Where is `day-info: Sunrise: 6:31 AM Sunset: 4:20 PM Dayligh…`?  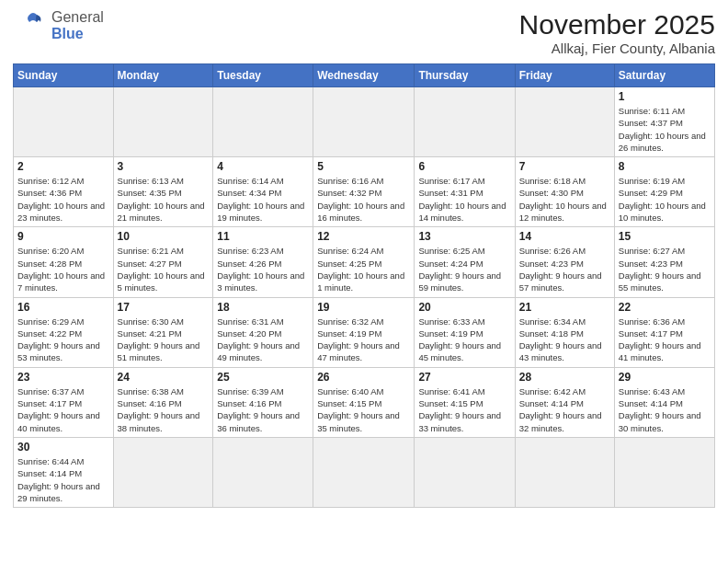 day-info: Sunrise: 6:31 AM Sunset: 4:20 PM Dayligh… is located at coordinates (263, 340).